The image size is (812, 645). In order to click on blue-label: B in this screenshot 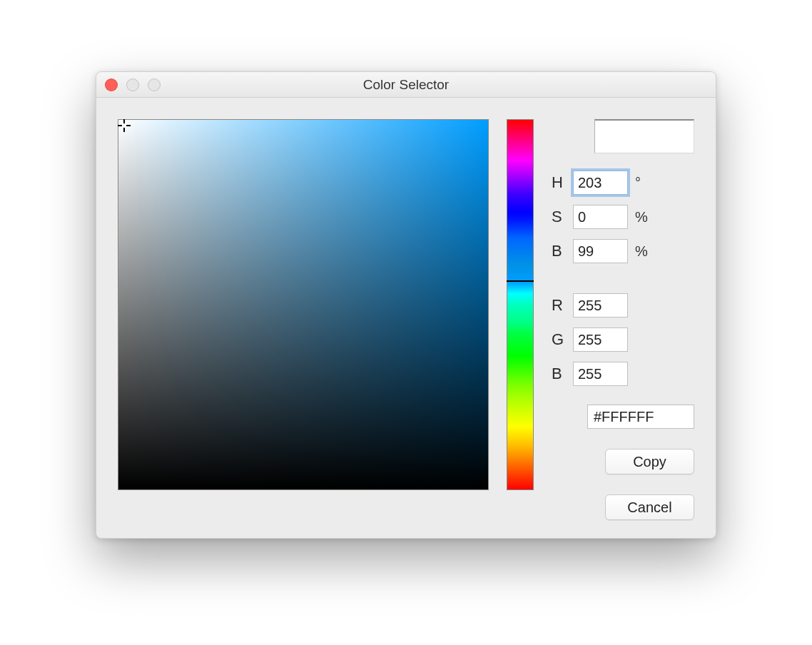, I will do `click(559, 374)`.